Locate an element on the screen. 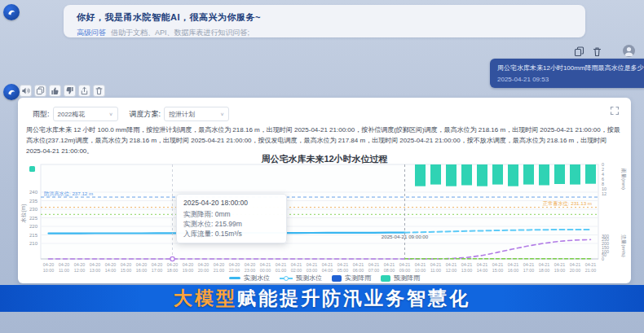 This screenshot has width=644, height=333. water-axis-tick: 240 is located at coordinates (34, 192).